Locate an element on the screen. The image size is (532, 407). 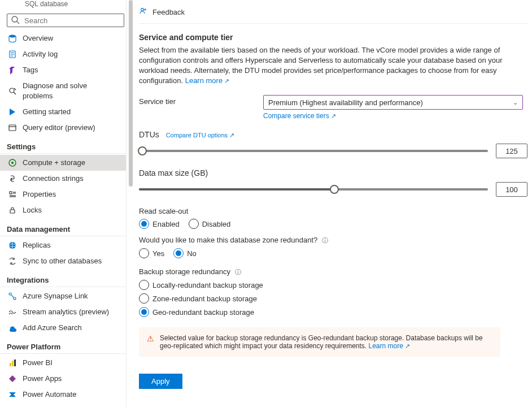
service-tier-label: Service tier is located at coordinates (201, 101).